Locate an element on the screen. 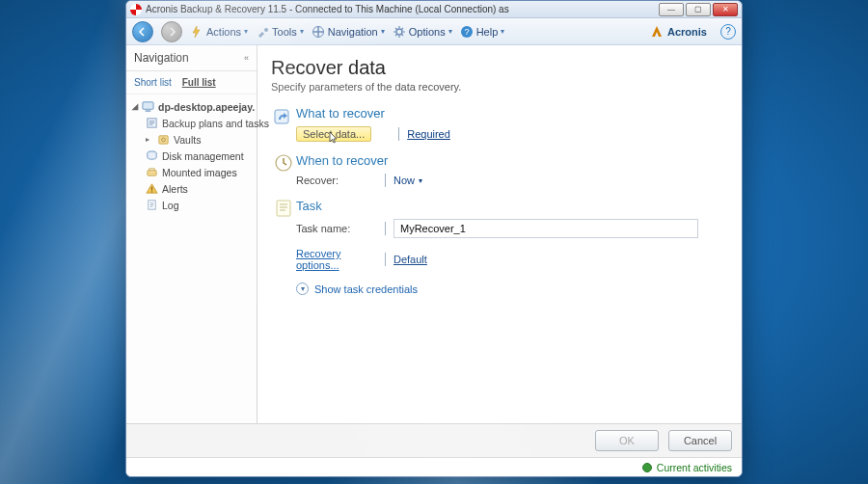 The image size is (868, 484). recover-label: Recover: is located at coordinates (337, 180).